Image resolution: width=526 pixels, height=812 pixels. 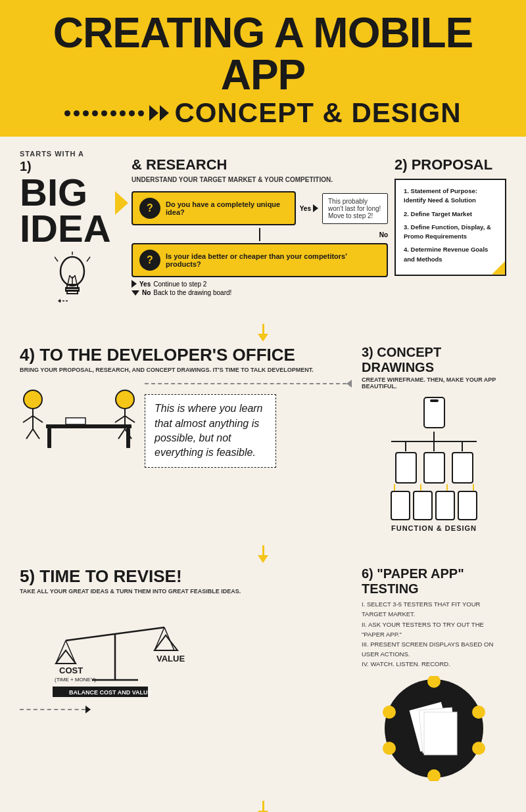 I want to click on paper-testing-column: 6) "PAPER APP" TESTING I. SELECT 3-5 TES…, so click(x=434, y=677).